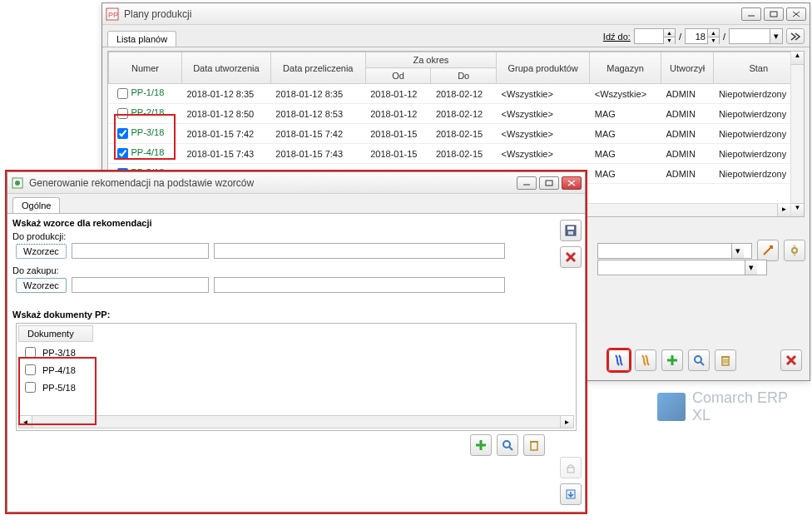 This screenshot has height=525, width=812. What do you see at coordinates (571, 468) in the screenshot?
I see `lock-button` at bounding box center [571, 468].